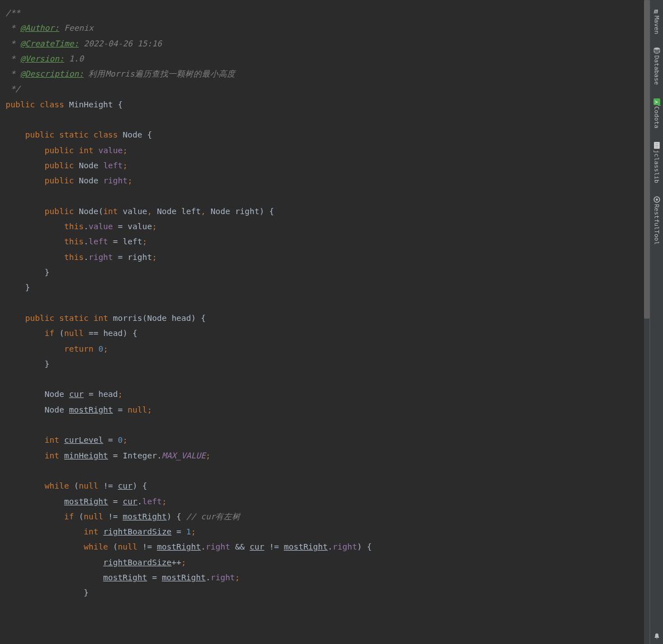 The height and width of the screenshot is (644, 663). What do you see at coordinates (111, 150) in the screenshot?
I see `field: value` at bounding box center [111, 150].